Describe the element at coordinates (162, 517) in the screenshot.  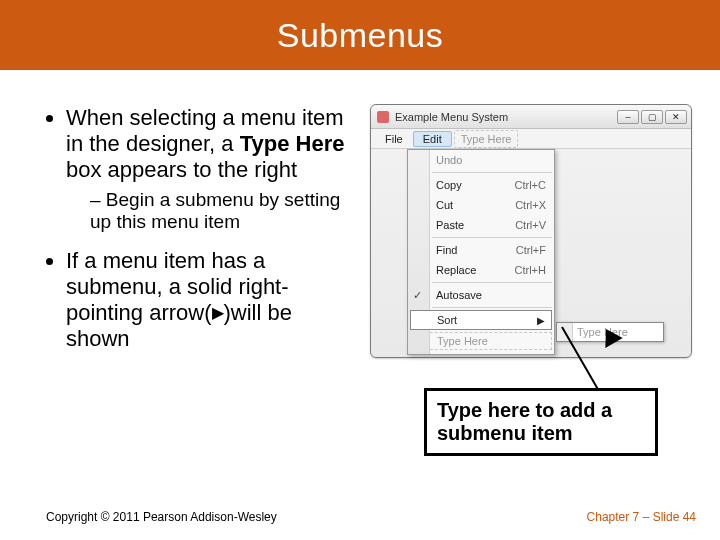
I see `copyright: Copyright © 2011 Pearson Addison-Wesley` at that location.